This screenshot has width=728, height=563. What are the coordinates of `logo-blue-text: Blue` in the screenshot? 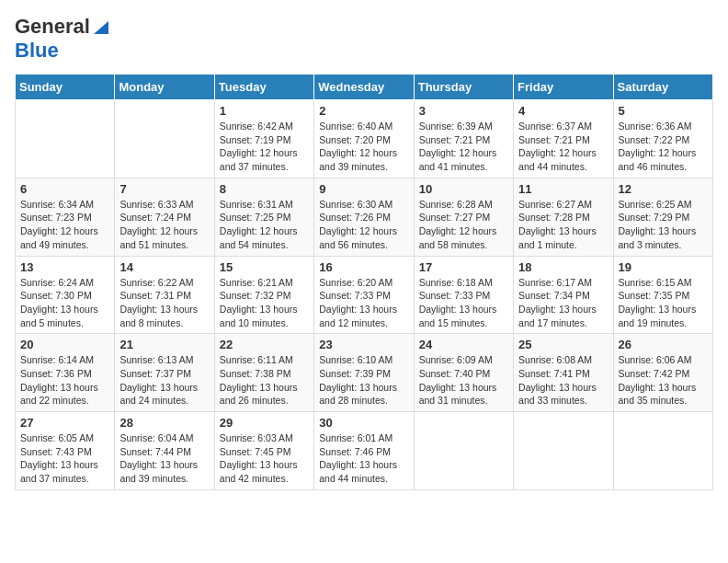 It's located at (37, 50).